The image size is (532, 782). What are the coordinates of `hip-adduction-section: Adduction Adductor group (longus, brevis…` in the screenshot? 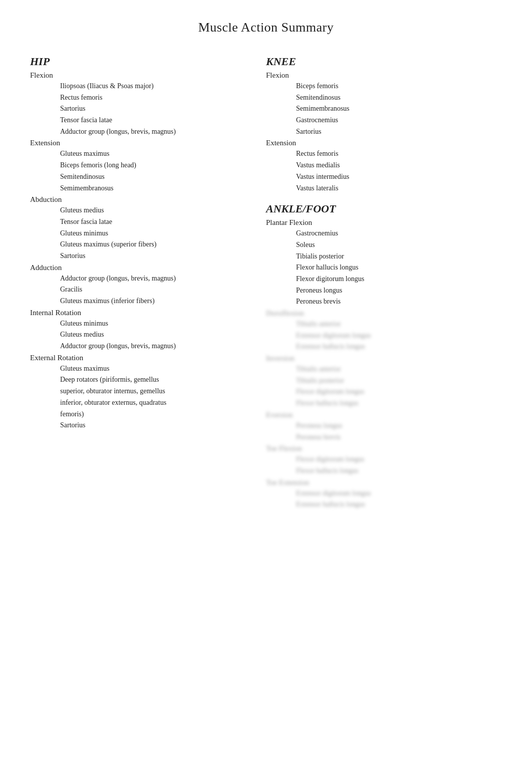 It's located at (143, 285).